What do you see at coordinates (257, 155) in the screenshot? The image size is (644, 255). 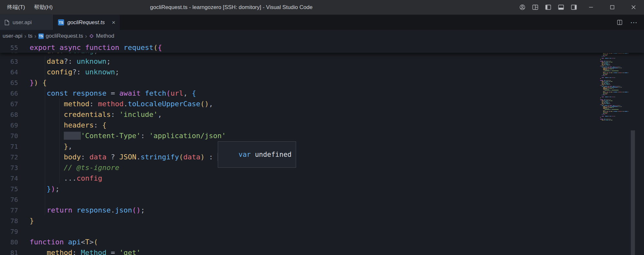 I see `hover-tooltip: var undefined` at bounding box center [257, 155].